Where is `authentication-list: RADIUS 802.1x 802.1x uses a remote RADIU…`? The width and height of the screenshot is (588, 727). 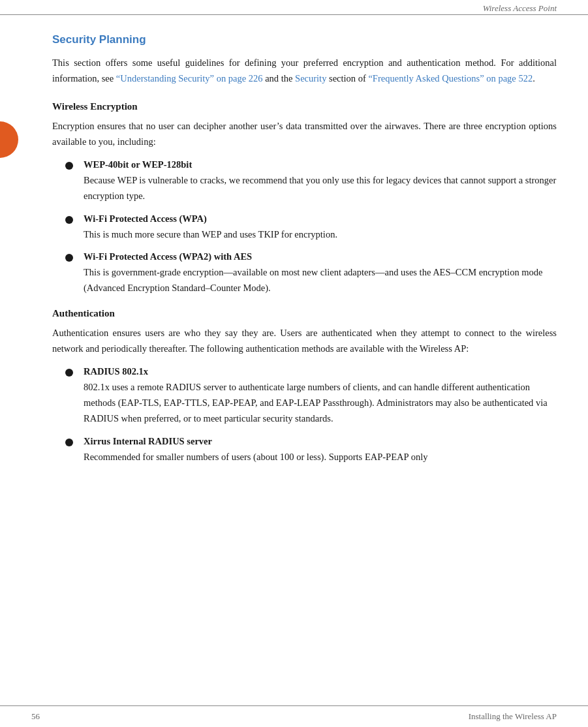 authentication-list: RADIUS 802.1x 802.1x uses a remote RADIU… is located at coordinates (311, 416).